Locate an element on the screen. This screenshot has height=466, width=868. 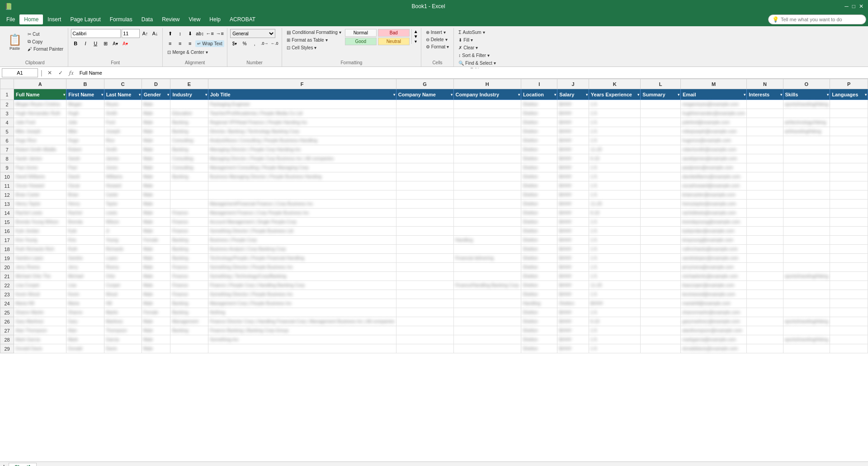
table-cell: Julie is located at coordinates (85, 123).